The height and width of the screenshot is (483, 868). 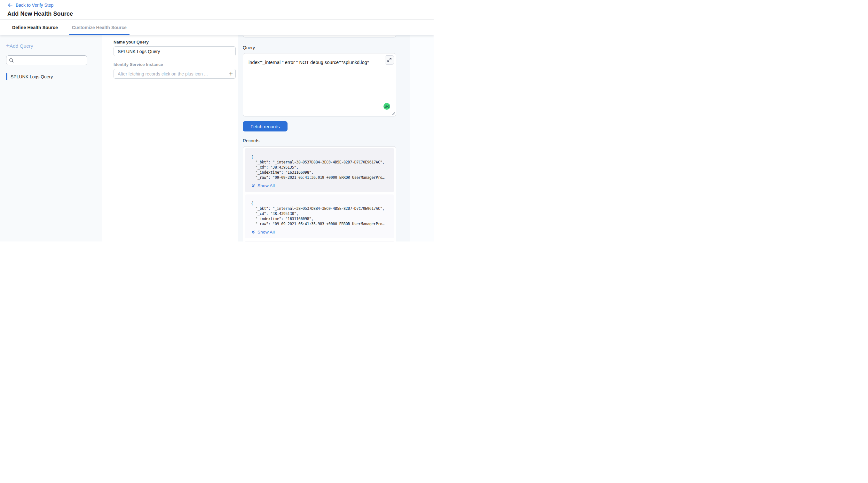 What do you see at coordinates (319, 85) in the screenshot?
I see `query-editor: index=_internal " error " NOT debug sour…` at bounding box center [319, 85].